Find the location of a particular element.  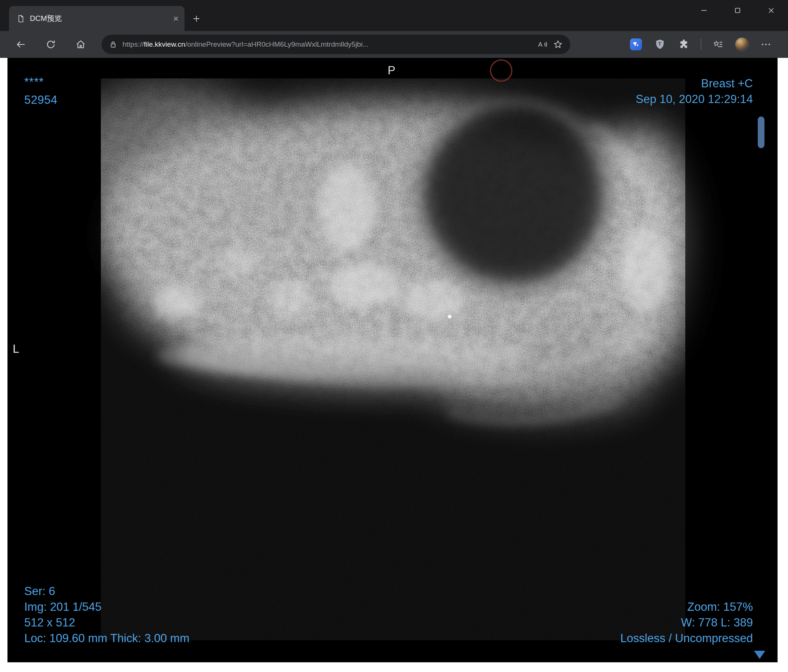

address-bar: https://file.kkview.cn/onlinePreview?url… is located at coordinates (336, 44).